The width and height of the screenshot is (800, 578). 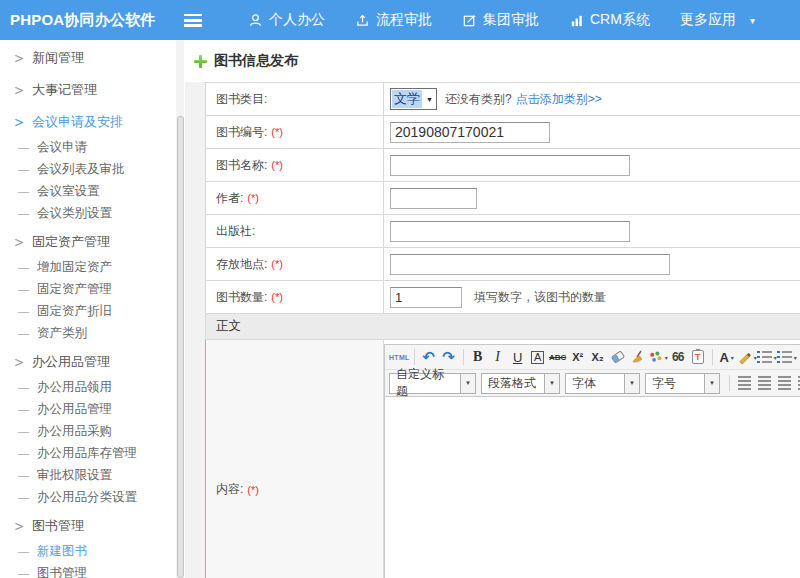 What do you see at coordinates (530, 264) in the screenshot?
I see `location-input` at bounding box center [530, 264].